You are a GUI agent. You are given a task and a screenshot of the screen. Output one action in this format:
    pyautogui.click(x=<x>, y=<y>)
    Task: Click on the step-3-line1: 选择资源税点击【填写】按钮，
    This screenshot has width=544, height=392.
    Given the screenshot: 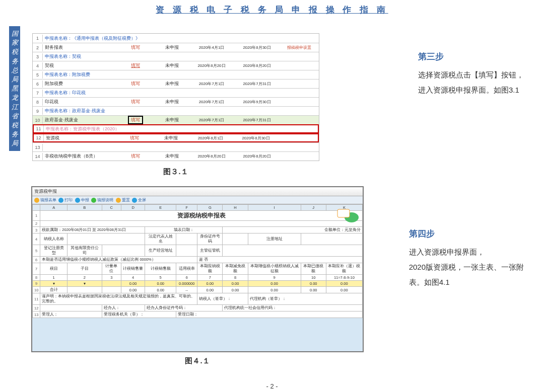 What is the action you would take?
    pyautogui.click(x=471, y=75)
    